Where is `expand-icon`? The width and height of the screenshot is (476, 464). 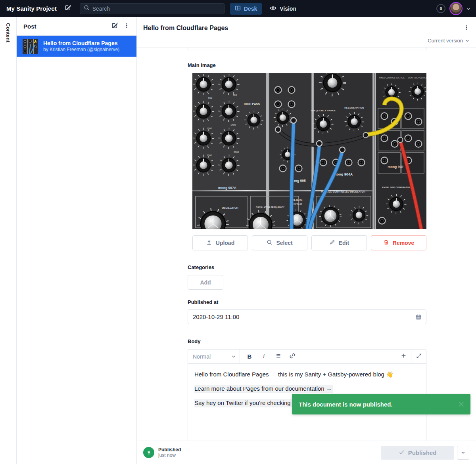
expand-icon is located at coordinates (419, 357).